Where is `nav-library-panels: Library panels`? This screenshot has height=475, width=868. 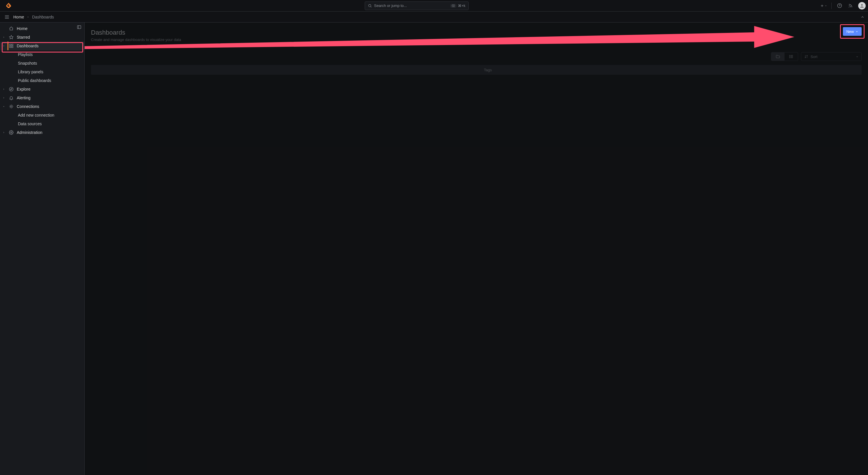 nav-library-panels: Library panels is located at coordinates (42, 72).